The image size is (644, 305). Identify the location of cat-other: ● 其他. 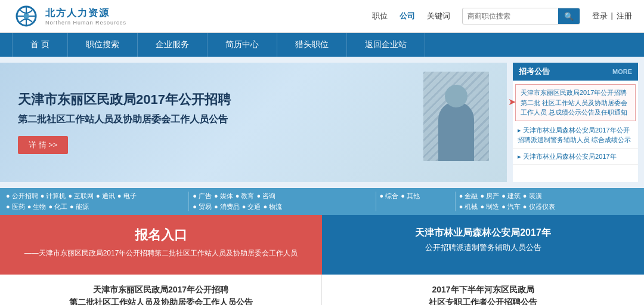
(410, 196).